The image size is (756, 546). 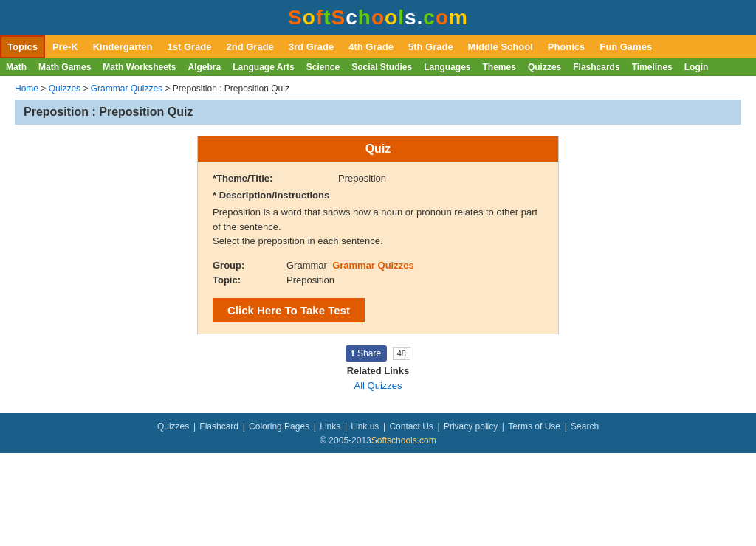 What do you see at coordinates (382, 67) in the screenshot?
I see `subnav-social-studies: Social Studies` at bounding box center [382, 67].